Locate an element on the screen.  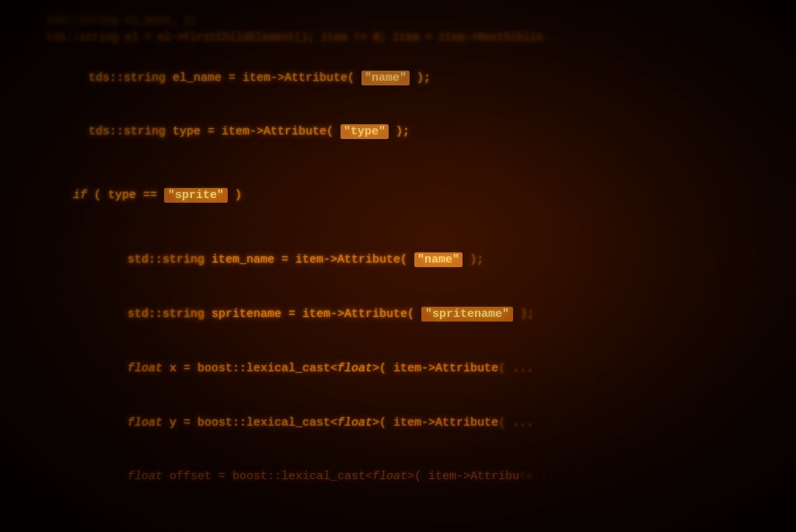
code-line-float-x: float x = boost::lexical_cast<float>( it… is located at coordinates (425, 369).